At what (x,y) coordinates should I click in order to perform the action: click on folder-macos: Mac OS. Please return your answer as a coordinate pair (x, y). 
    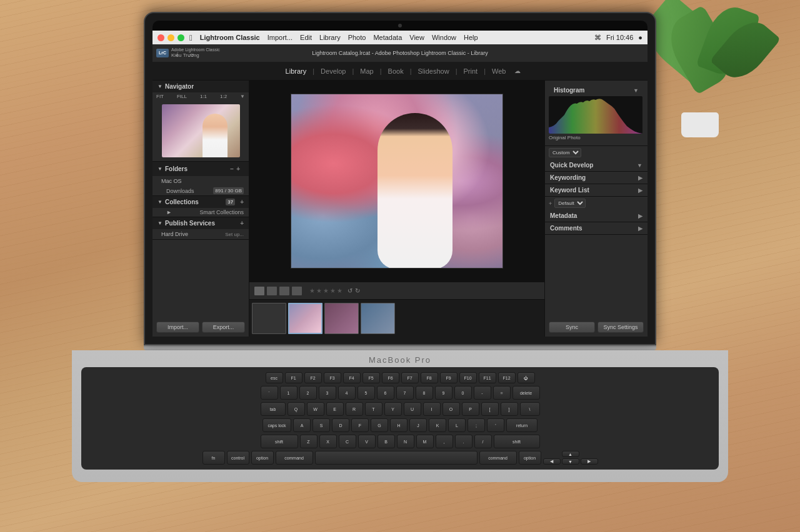
    Looking at the image, I should click on (201, 181).